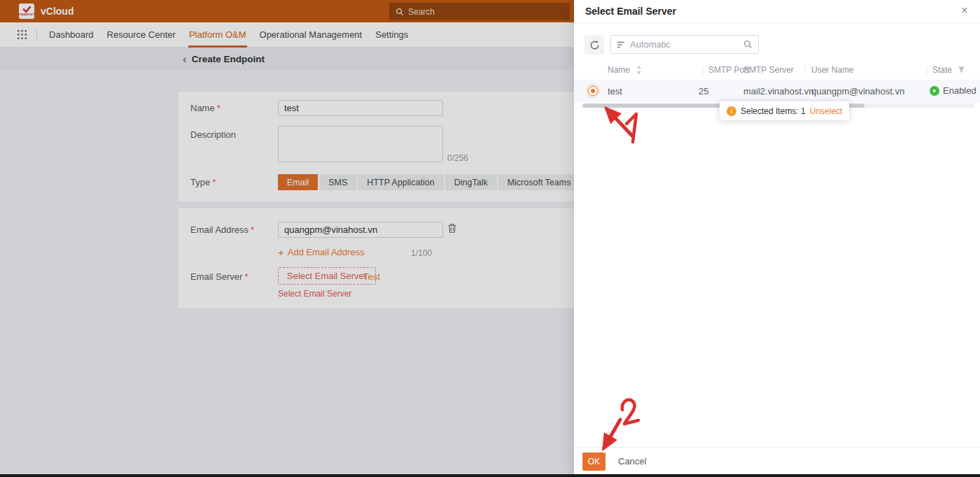 Image resolution: width=980 pixels, height=477 pixels. Describe the element at coordinates (858, 91) in the screenshot. I see `cell-user-name: quangpm@vinahost.vn` at that location.